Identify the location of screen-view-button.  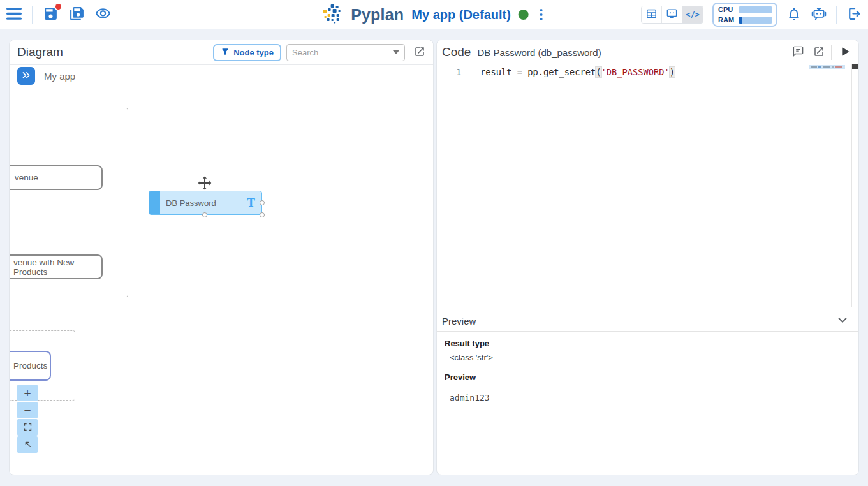
(672, 15).